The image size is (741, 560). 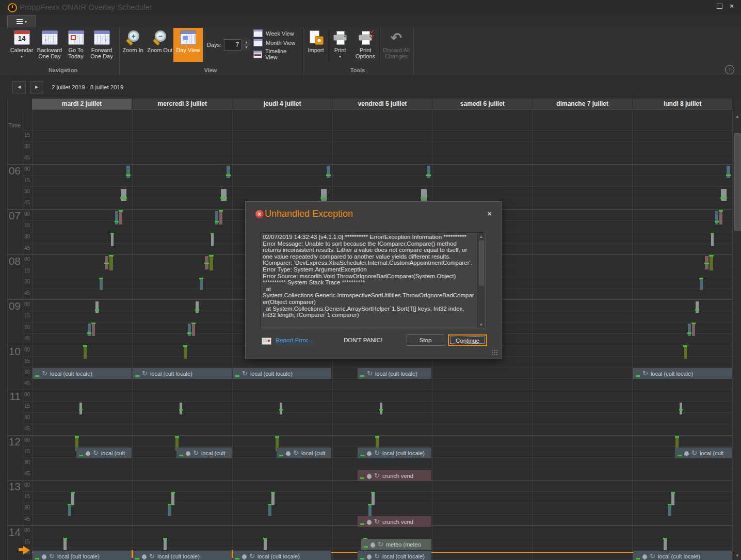 I want to click on collapse-ribbon-button: ↑, so click(x=730, y=70).